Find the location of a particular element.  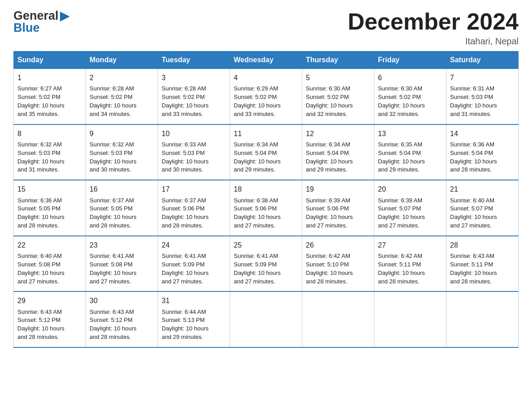

col-sunday: Sunday is located at coordinates (50, 60).